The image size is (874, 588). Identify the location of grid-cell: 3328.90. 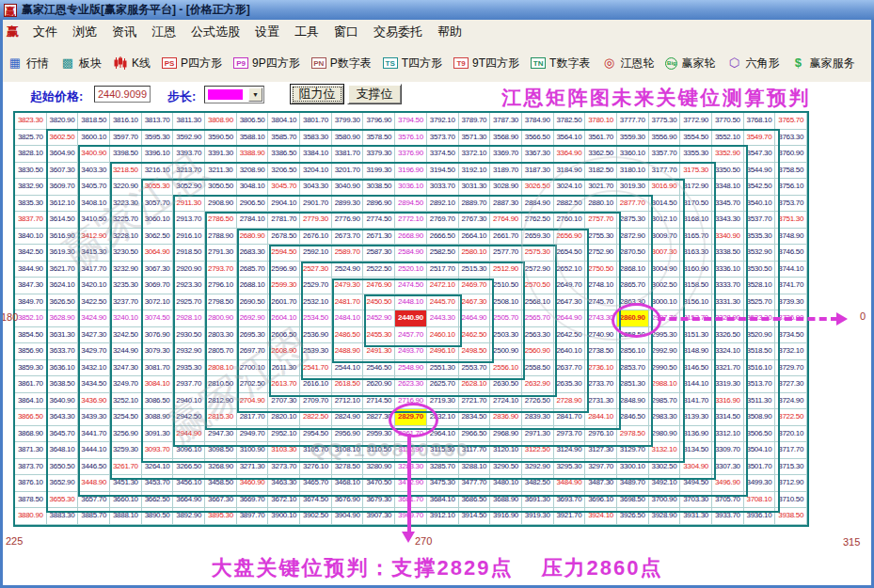
(728, 319).